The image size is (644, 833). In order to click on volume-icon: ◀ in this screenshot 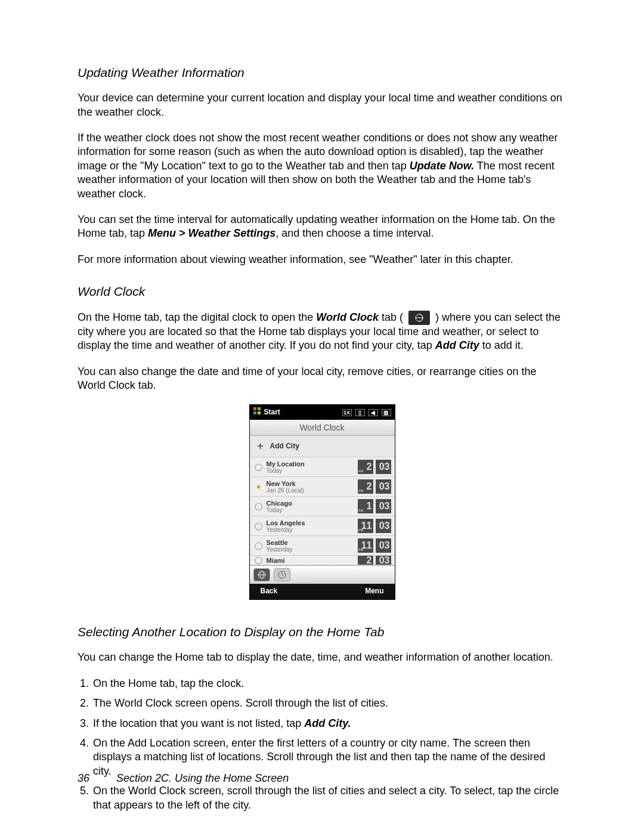, I will do `click(373, 413)`.